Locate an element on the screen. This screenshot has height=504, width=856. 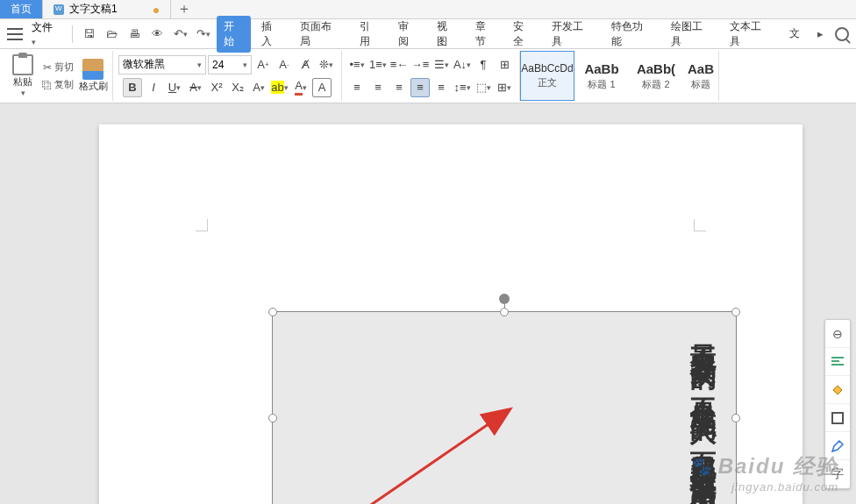
clipboard-icon is located at coordinates (23, 65).